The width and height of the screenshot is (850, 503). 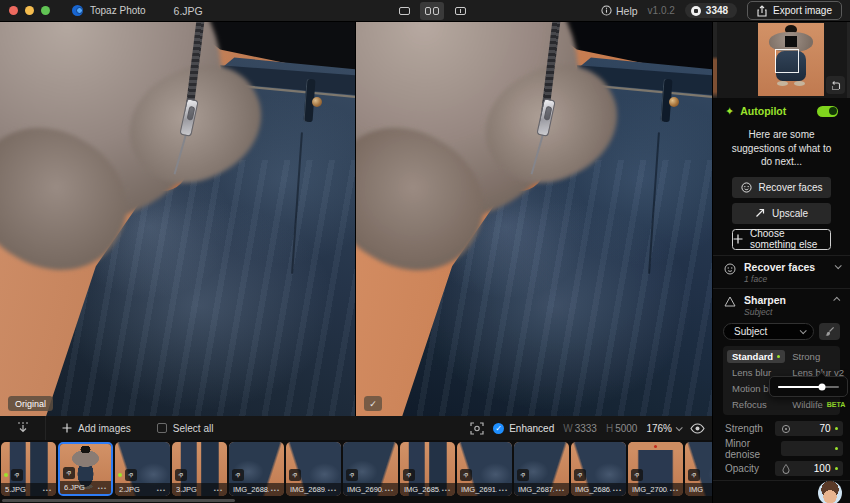 What do you see at coordinates (118, 500) in the screenshot?
I see `filmstrip-scrollbar` at bounding box center [118, 500].